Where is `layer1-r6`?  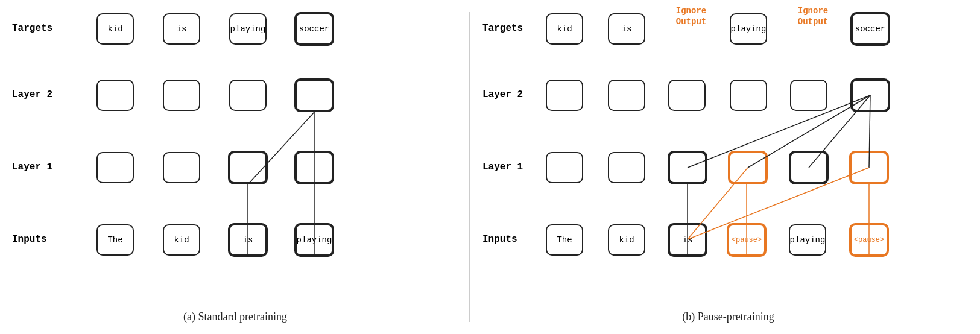
layer1-r6 is located at coordinates (869, 168).